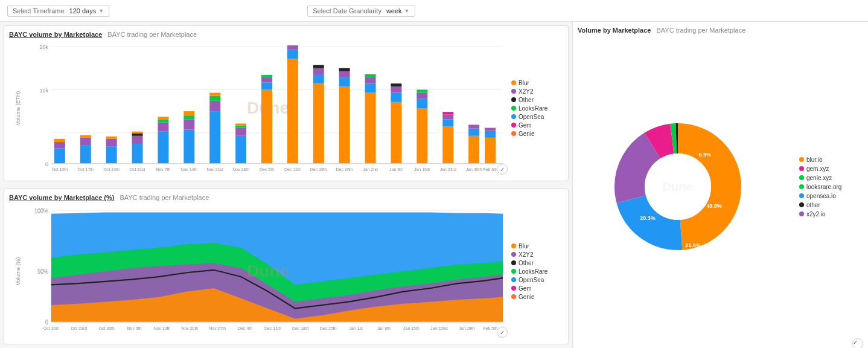 The width and height of the screenshot is (868, 348). Describe the element at coordinates (217, 329) in the screenshot. I see `svg-text: Nov 27th` at that location.